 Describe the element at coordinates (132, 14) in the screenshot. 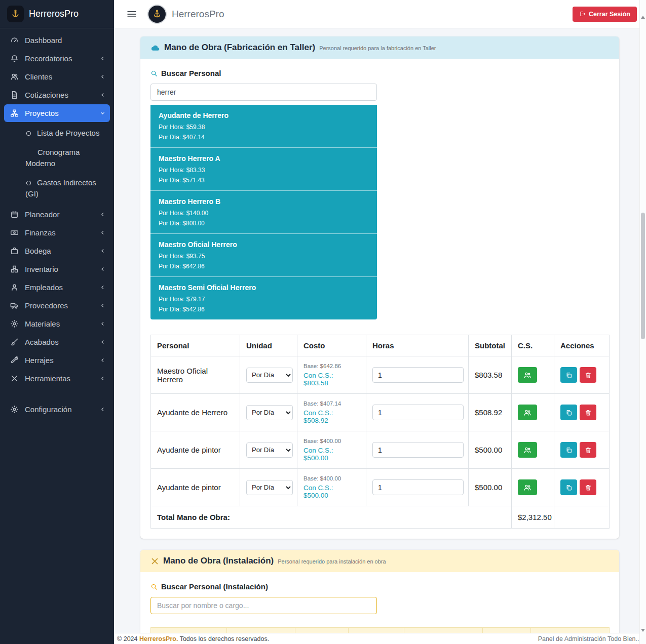

I see `menu-toggle-button` at that location.